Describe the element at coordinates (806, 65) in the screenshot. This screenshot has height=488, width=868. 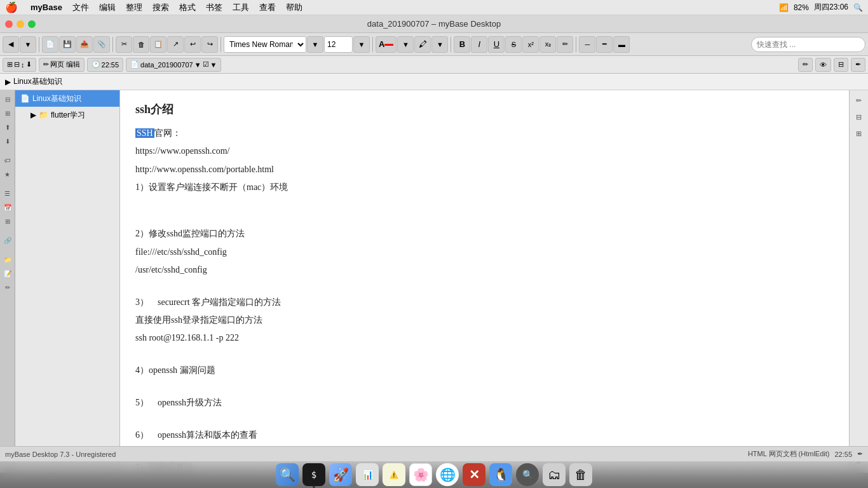
I see `edit-view-btn: ✏` at that location.